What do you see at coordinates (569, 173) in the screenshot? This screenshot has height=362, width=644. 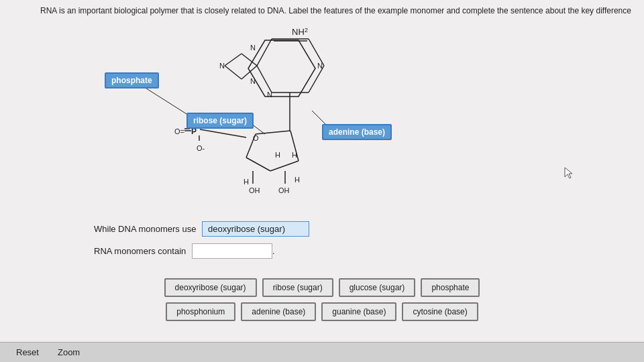 I see `cursor` at bounding box center [569, 173].